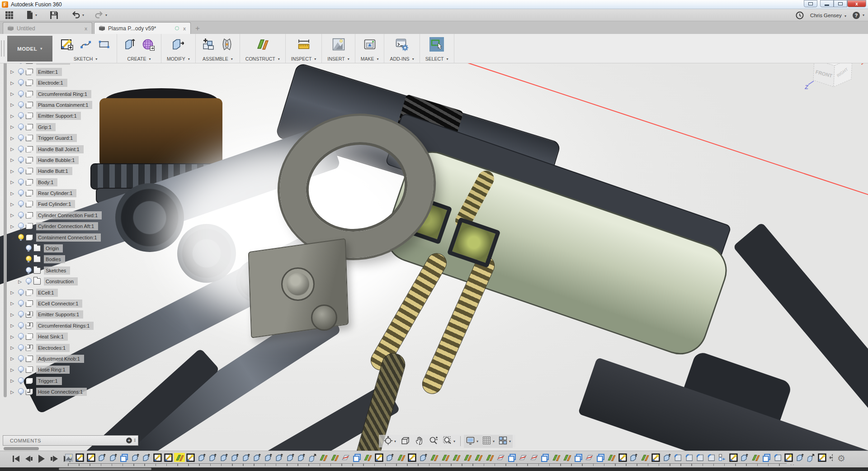  Describe the element at coordinates (21, 449) in the screenshot. I see `panel-scrollbar` at that location.